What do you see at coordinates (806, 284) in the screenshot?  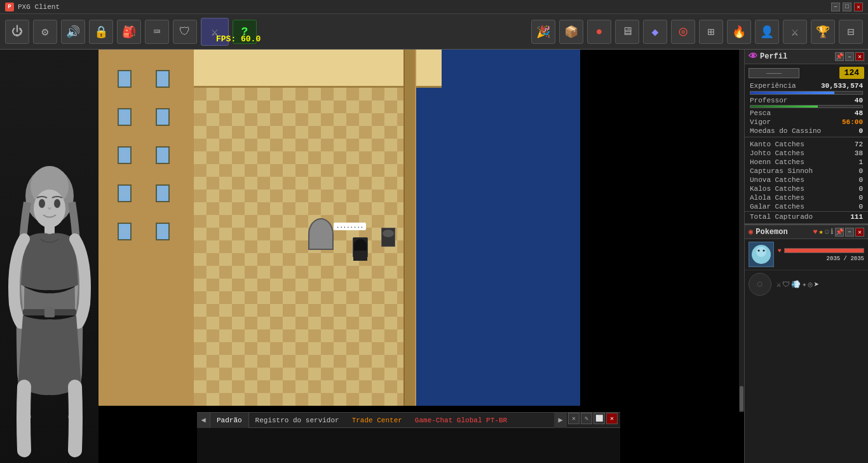 I see `pokemon-icons-row: ○ ⚔ 🛡 💨 ✦ ◎ ➤` at bounding box center [806, 284].